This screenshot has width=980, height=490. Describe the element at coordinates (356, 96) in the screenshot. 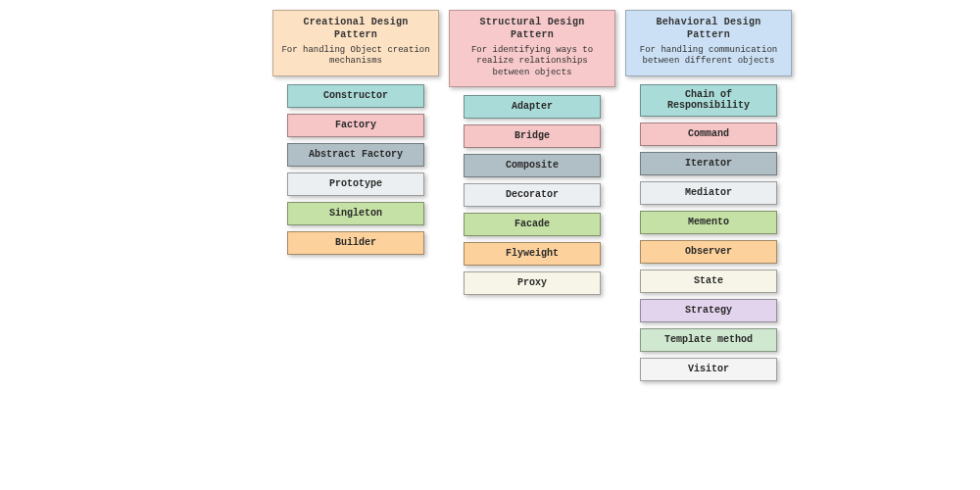

I see `pattern-constructor: Constructor` at that location.